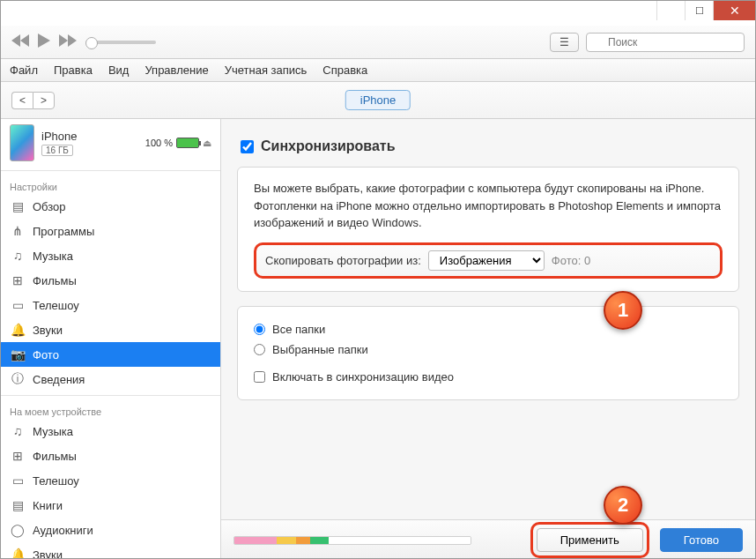 This screenshot has width=756, height=559. What do you see at coordinates (22, 143) in the screenshot?
I see `device-thumbnail-icon` at bounding box center [22, 143].